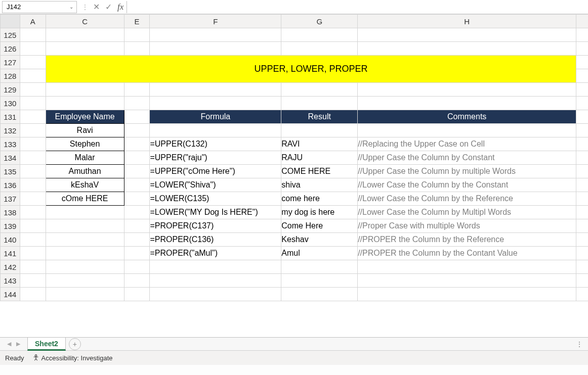 The width and height of the screenshot is (588, 375). Describe the element at coordinates (467, 145) in the screenshot. I see `comment-cell: //Replacing the Upper Case on Cell` at that location.